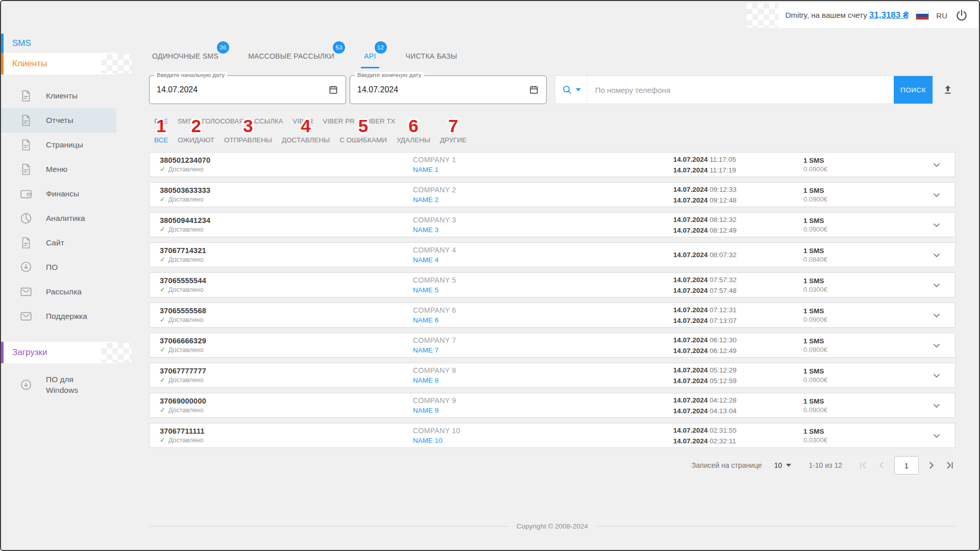 The image size is (980, 551). I want to click on channel-filter: VIBER TX, so click(380, 121).